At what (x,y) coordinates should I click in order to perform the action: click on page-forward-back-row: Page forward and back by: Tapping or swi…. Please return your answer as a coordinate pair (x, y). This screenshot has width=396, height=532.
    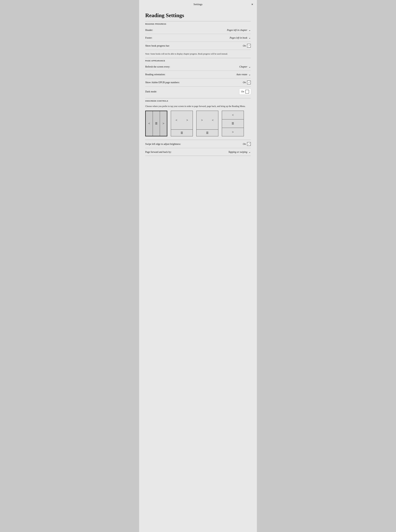
    Looking at the image, I should click on (198, 152).